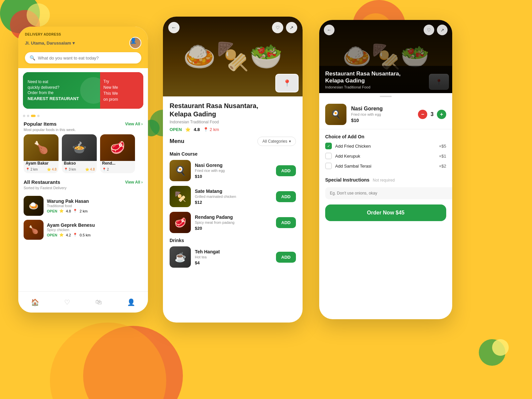  What do you see at coordinates (348, 156) in the screenshot?
I see `addon-label-2: Add Kerupuk` at bounding box center [348, 156].